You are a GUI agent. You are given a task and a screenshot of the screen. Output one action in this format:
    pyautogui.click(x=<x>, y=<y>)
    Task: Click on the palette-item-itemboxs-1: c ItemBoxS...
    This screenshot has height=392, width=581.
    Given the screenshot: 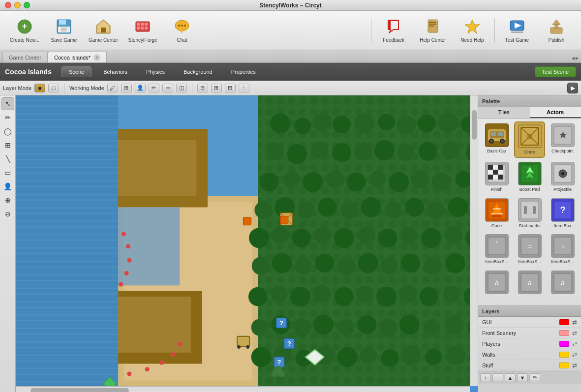 What is the action you would take?
    pyautogui.click(x=497, y=249)
    